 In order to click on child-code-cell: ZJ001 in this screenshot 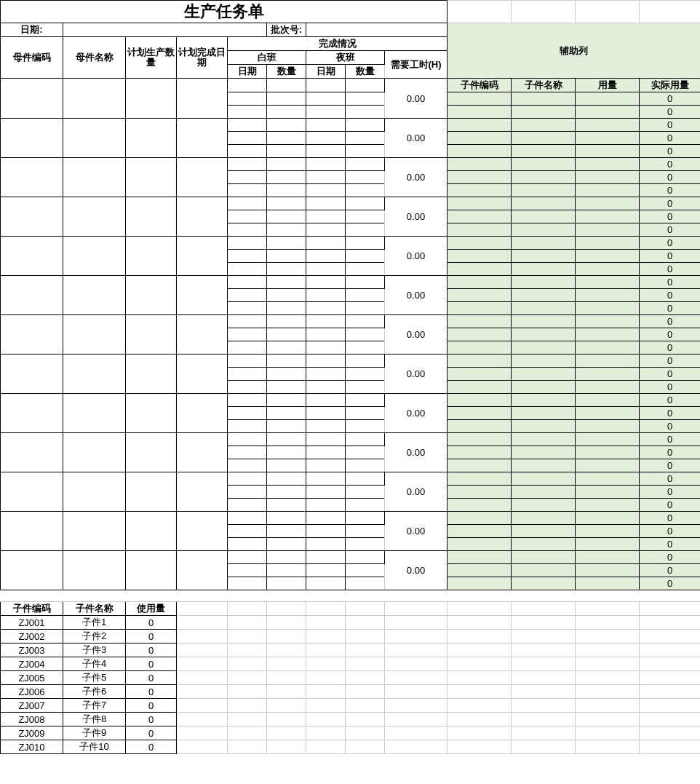, I will do `click(32, 623)`.